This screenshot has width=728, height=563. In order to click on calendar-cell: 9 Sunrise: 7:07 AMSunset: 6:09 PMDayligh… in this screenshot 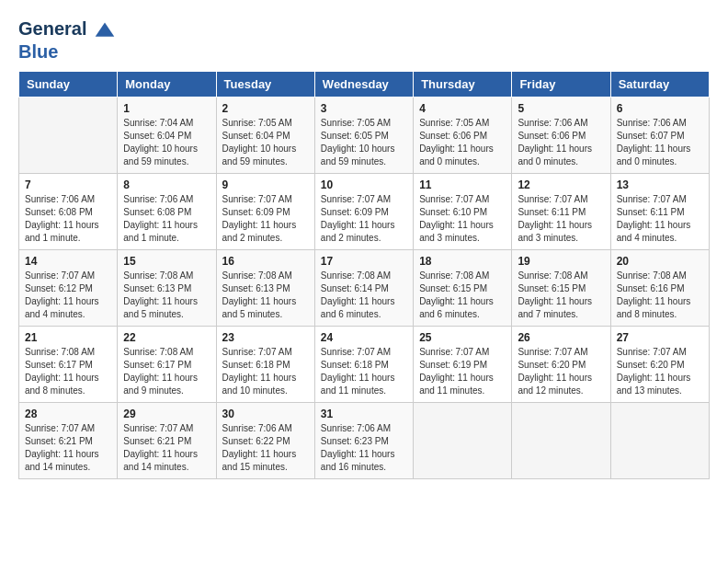, I will do `click(265, 212)`.